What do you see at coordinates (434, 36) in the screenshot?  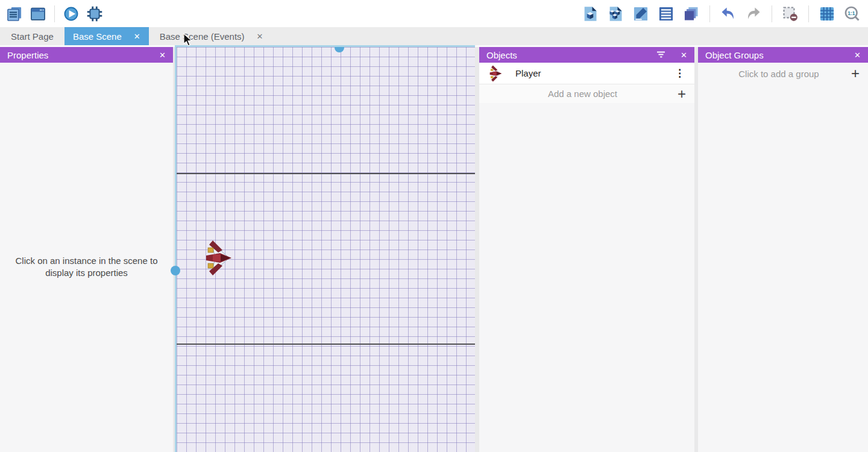 I see `editor-tab-bar: Start Page Base Scene ✕ Base Scene (Even…` at bounding box center [434, 36].